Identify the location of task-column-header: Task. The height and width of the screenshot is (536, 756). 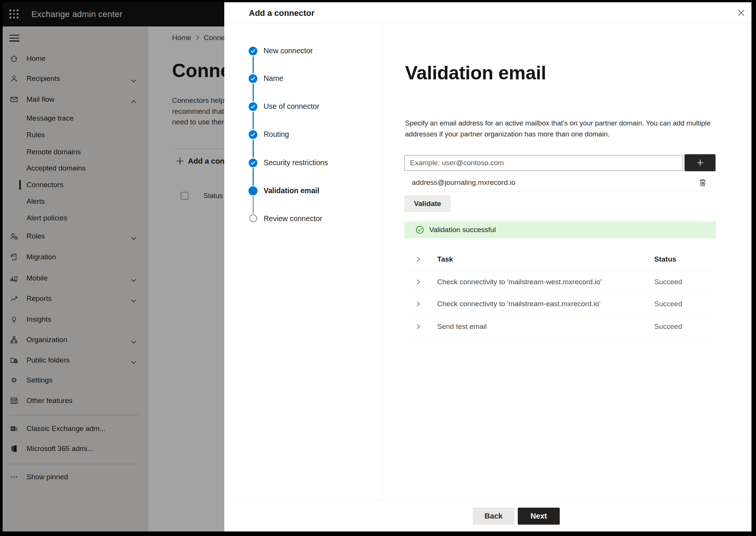
(445, 259).